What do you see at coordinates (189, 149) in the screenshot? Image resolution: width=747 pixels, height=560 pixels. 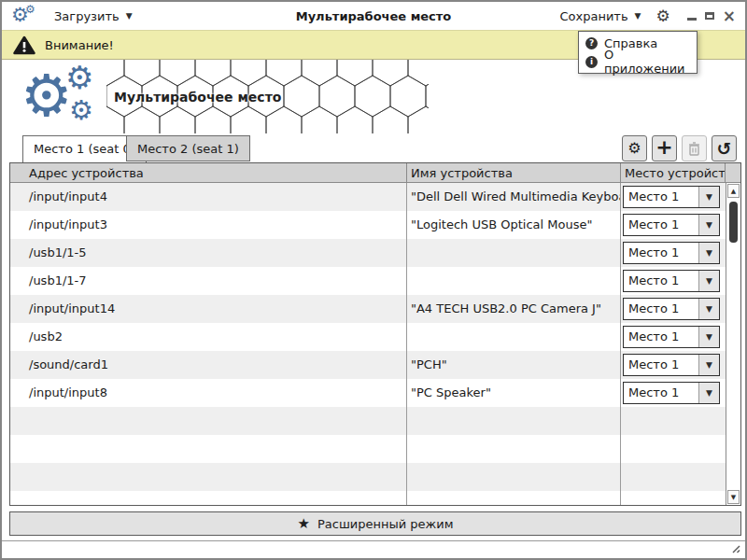 I see `tab-label: Место 2 (seat 1)` at bounding box center [189, 149].